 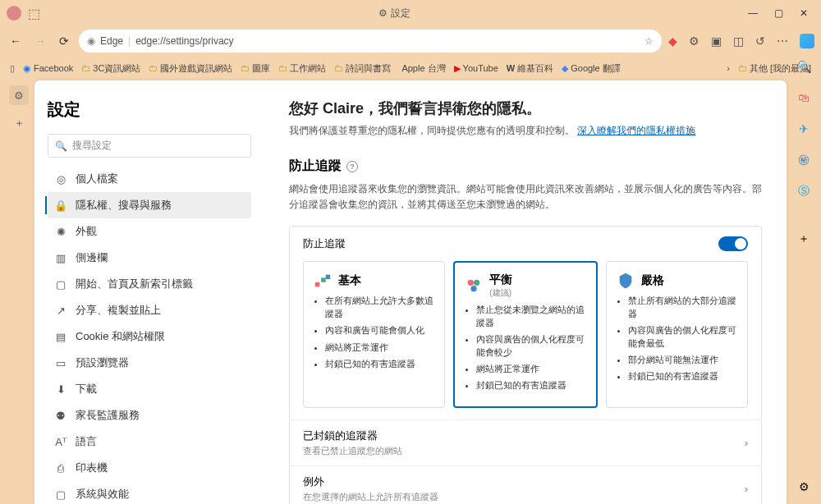 What do you see at coordinates (363, 69) in the screenshot?
I see `bookmark-folder: 🗀詩詞與書寫` at bounding box center [363, 69].